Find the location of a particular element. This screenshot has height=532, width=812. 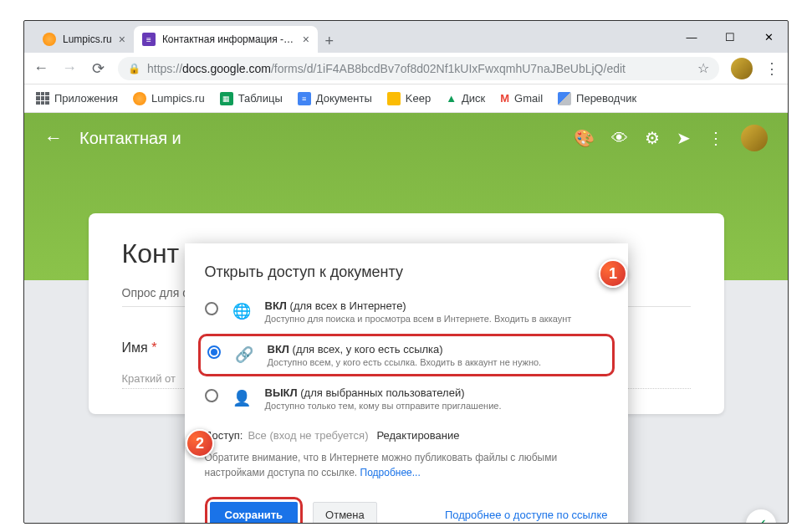

notice-text: Обратите внимание, что в Интернете можно… is located at coordinates (406, 469).